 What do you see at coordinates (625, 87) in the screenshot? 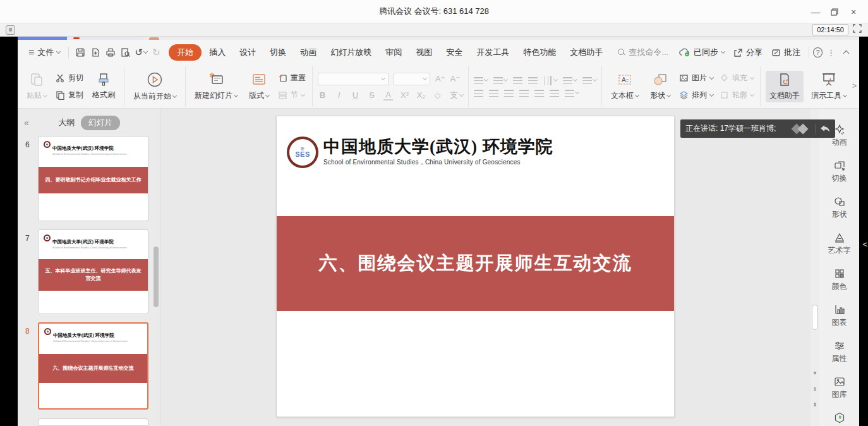
I see `text-box-button: A 文本框` at bounding box center [625, 87].